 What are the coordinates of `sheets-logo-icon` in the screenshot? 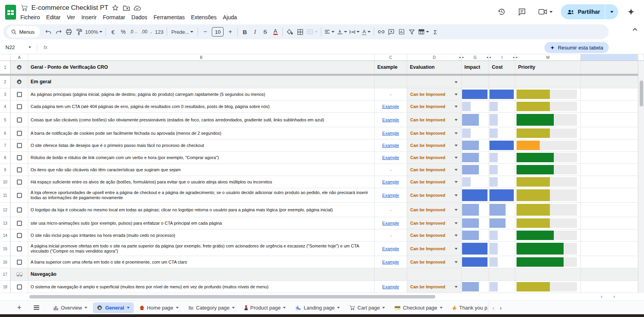 It's located at (11, 12).